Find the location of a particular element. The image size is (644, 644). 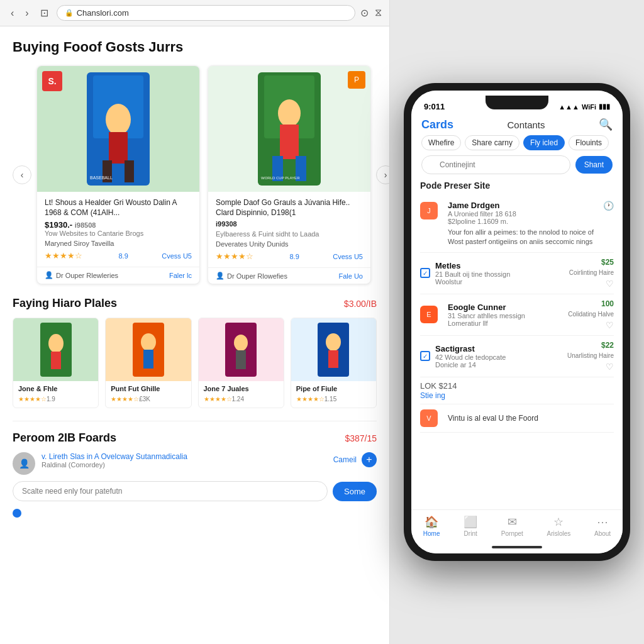

lock-icon: 🔒 is located at coordinates (69, 13).